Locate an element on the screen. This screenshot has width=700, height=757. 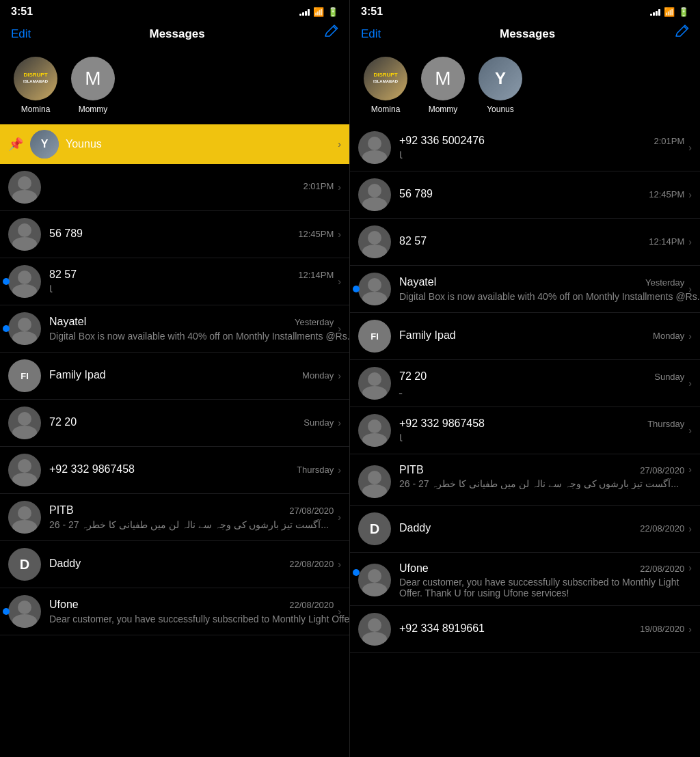
list-item: 72 20 Sunday ـ › is located at coordinates (525, 384).